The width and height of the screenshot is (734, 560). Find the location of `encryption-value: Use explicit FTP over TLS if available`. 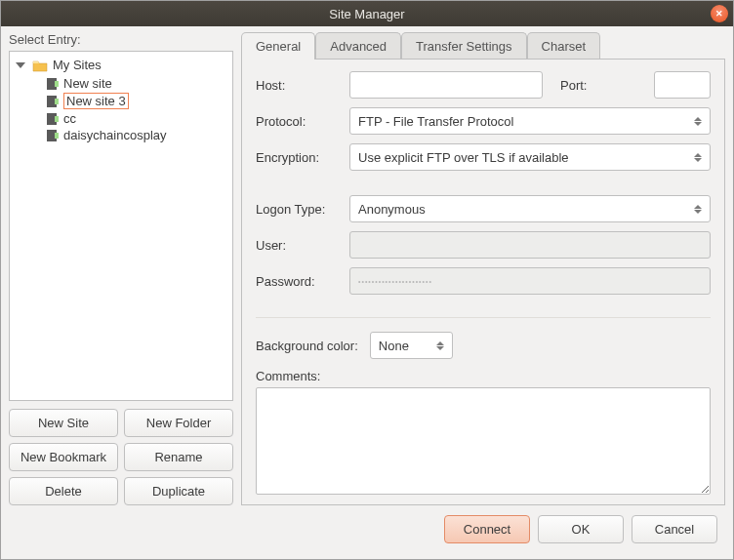

encryption-value: Use explicit FTP over TLS if available is located at coordinates (464, 158).